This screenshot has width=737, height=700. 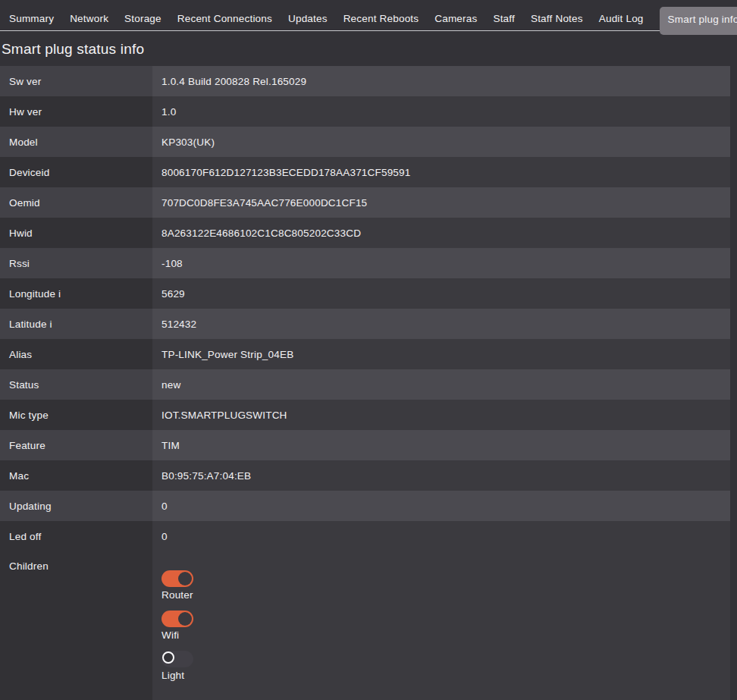 I want to click on row-label: Deviceid, so click(x=76, y=172).